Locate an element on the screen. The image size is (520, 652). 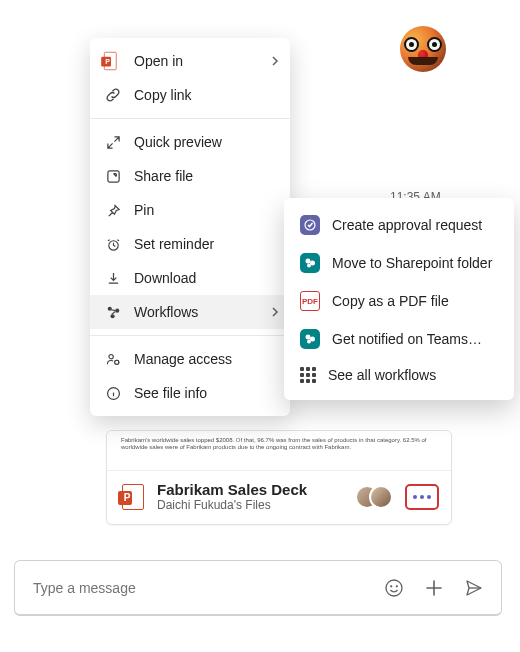
file-attachment-card: Fabrikam's worldwide sales topped $2008.… is located at coordinates (279, 478).